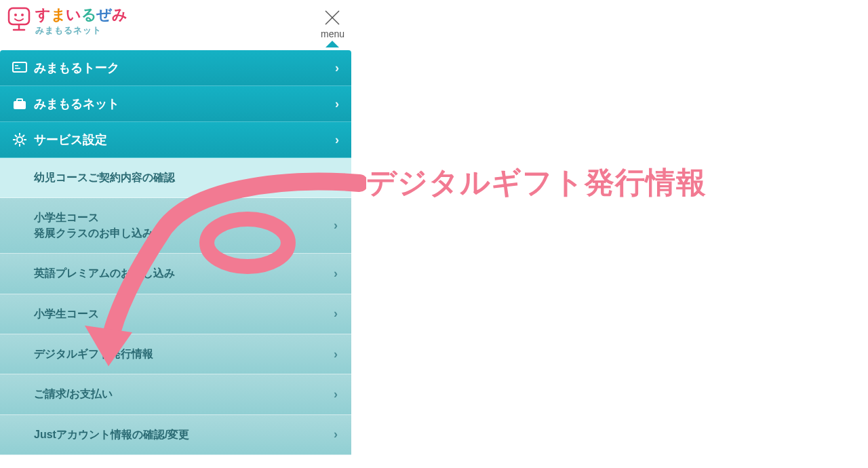 The image size is (868, 468). I want to click on sub-item-label: 小学生コース, so click(66, 314).